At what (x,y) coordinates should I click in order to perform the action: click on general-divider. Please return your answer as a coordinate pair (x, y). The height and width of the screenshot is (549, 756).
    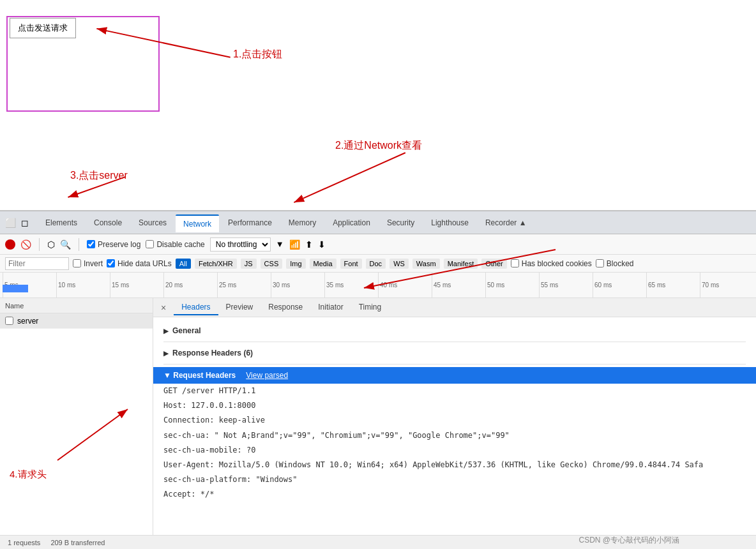
    Looking at the image, I should click on (455, 342).